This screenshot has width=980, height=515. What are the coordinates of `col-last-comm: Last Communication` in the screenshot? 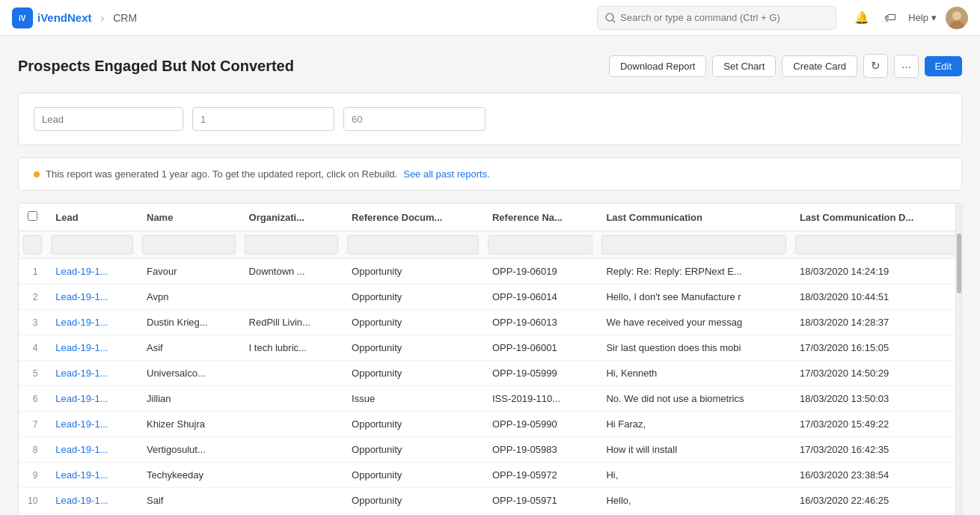 It's located at (694, 217).